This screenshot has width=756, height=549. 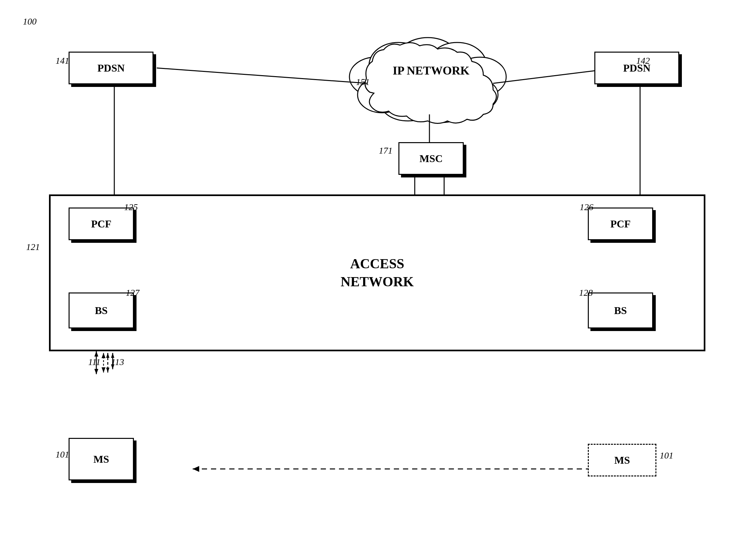 I want to click on pcf-right-ref: 126, so click(x=587, y=207).